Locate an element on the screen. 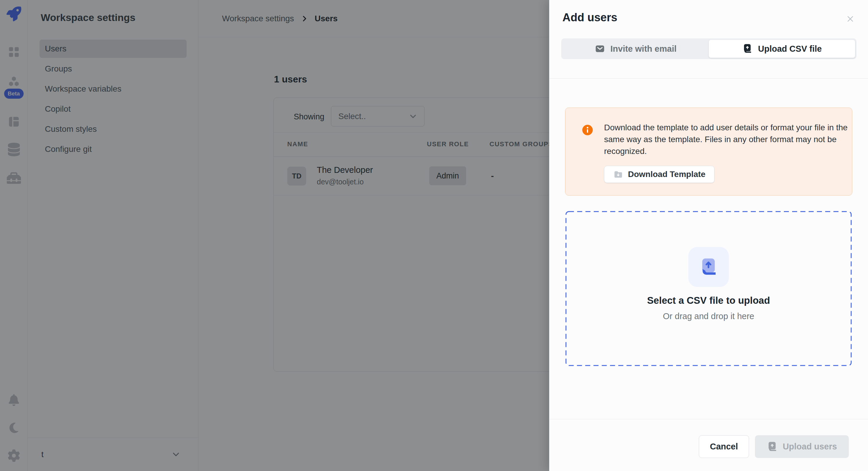  dashed-border is located at coordinates (709, 289).